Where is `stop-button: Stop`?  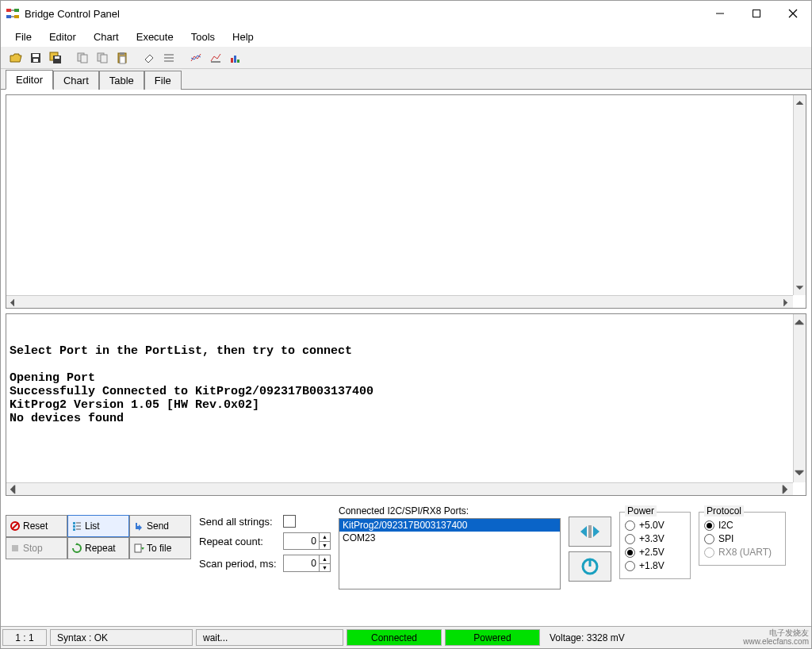 stop-button: Stop is located at coordinates (36, 548).